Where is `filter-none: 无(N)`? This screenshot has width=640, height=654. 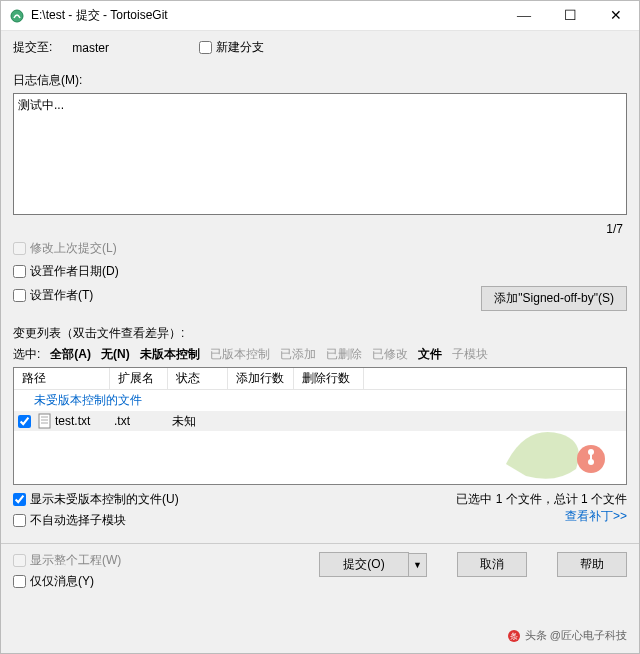 filter-none: 无(N) is located at coordinates (116, 354).